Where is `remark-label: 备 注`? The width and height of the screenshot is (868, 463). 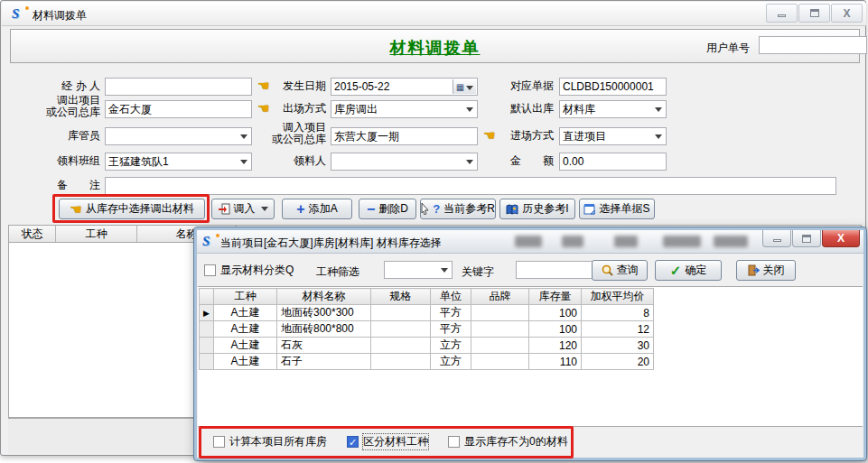
remark-label: 备 注 is located at coordinates (53, 186).